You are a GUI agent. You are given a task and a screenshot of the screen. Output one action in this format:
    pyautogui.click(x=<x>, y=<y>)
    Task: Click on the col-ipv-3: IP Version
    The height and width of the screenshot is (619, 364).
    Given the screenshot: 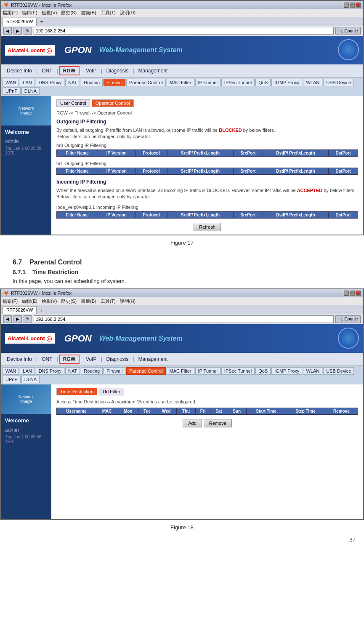 What is the action you would take?
    pyautogui.click(x=117, y=215)
    